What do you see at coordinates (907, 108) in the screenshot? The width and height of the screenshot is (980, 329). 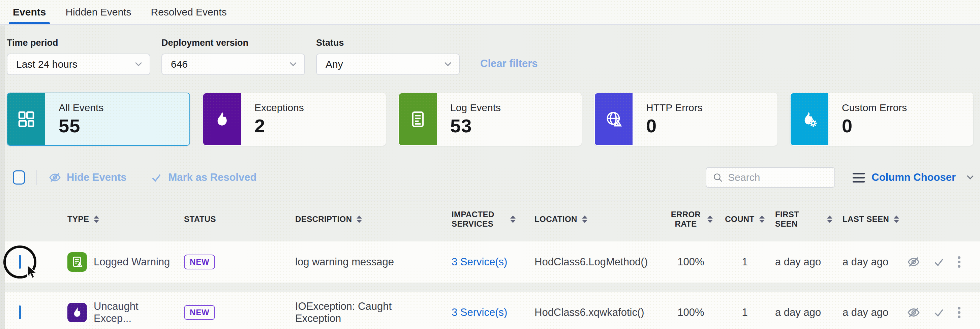 I see `card-label: Custom Errors` at bounding box center [907, 108].